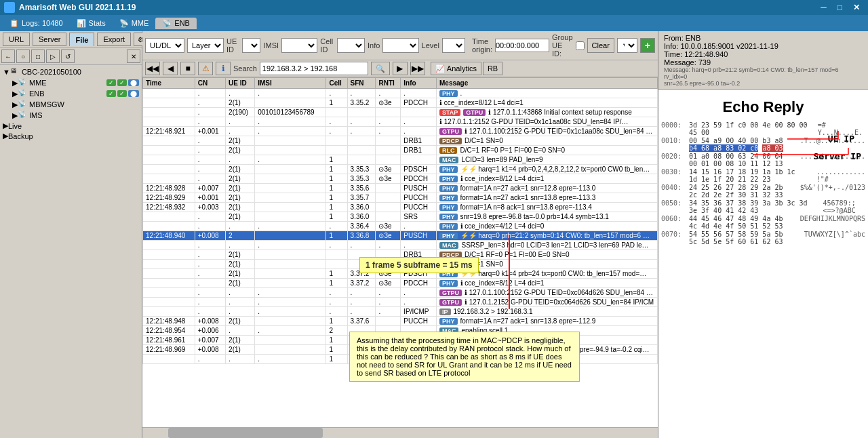  What do you see at coordinates (400, 132) in the screenshot?
I see `table-row: 12:21:48.921+0.001......GTPUℹ 127.0.1.10…` at bounding box center [400, 132].